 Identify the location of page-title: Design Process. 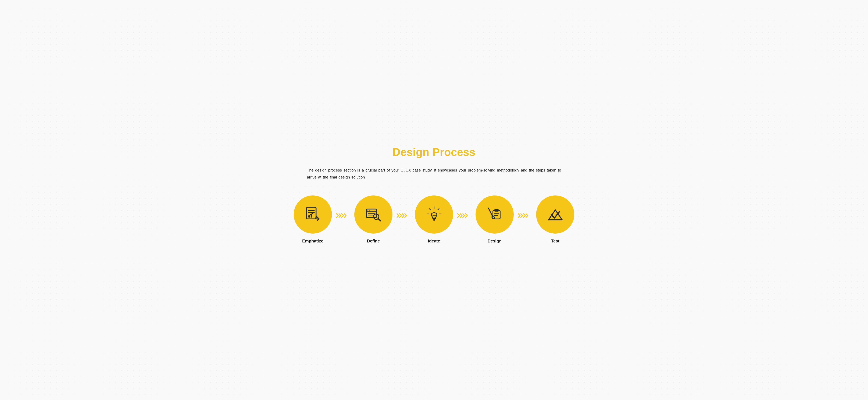
(434, 152).